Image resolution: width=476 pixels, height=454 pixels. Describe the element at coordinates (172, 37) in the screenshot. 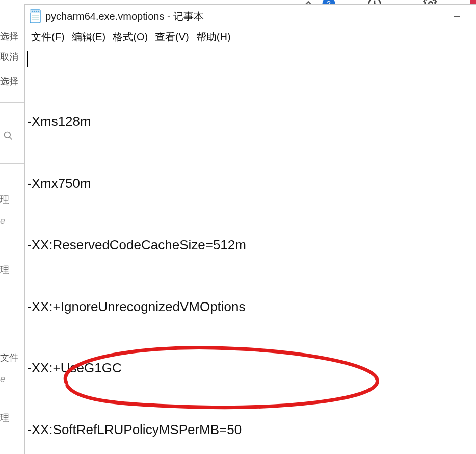

I see `menu-view: 查看(V)` at that location.